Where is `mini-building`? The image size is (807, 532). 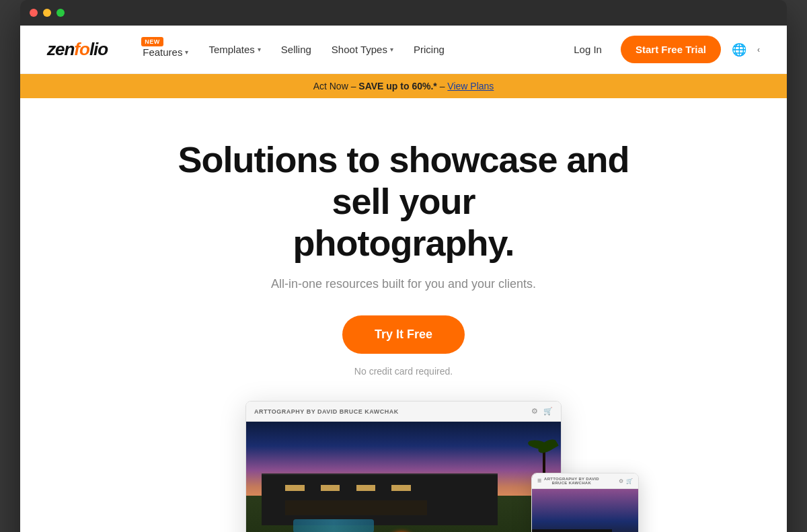 mini-building is located at coordinates (572, 531).